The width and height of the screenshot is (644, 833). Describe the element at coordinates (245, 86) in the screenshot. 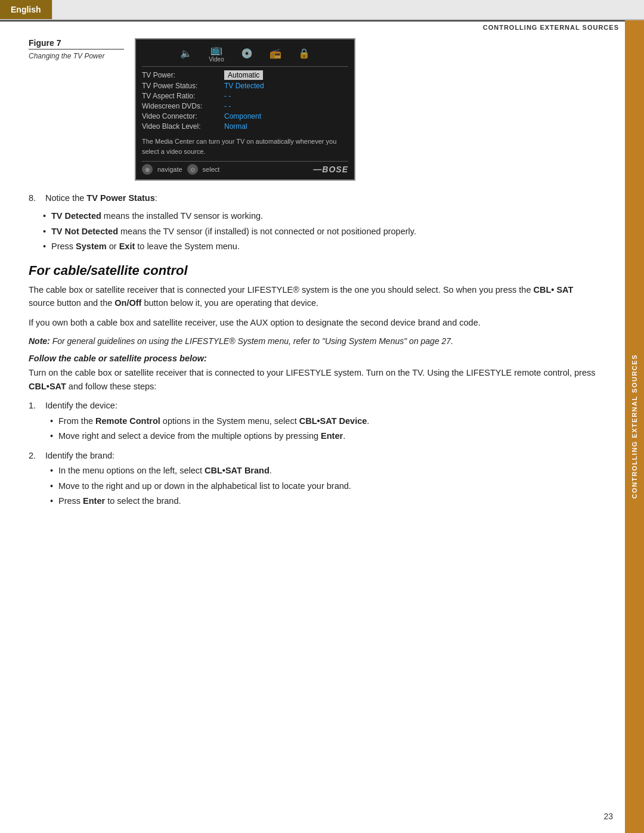

I see `tv-menu-row-1: TV Power Status: TV Detected` at that location.